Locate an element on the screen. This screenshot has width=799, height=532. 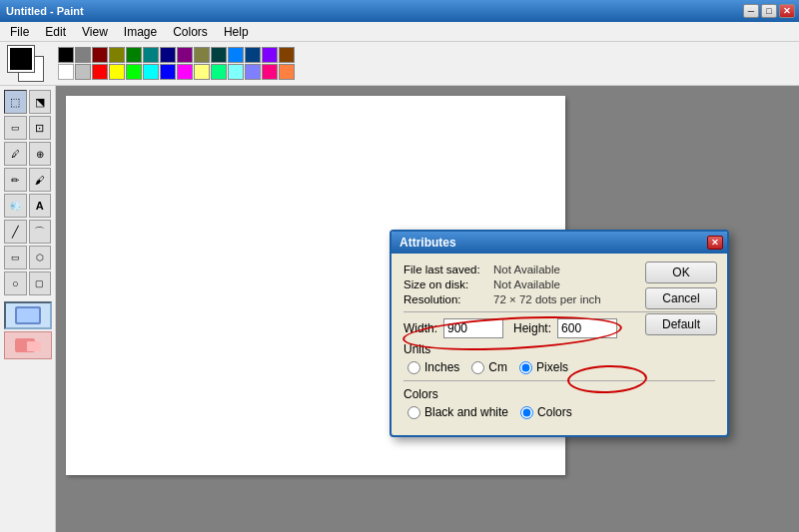
menu-edit: Edit is located at coordinates (56, 32).